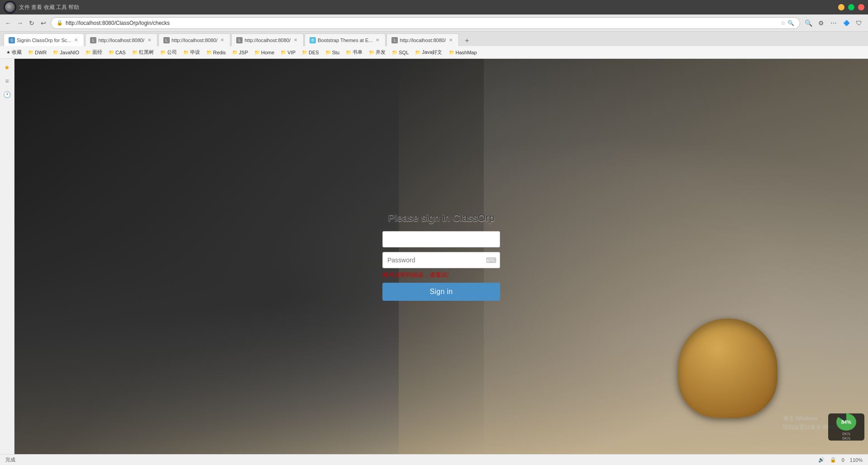 The height and width of the screenshot is (465, 868). Describe the element at coordinates (32, 23) in the screenshot. I see `refresh-btn: ↻` at that location.